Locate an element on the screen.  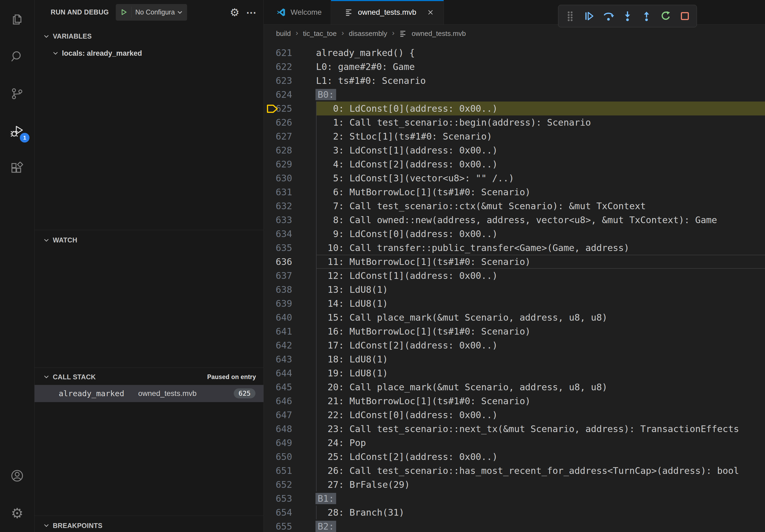
start-debug-icon is located at coordinates (124, 12).